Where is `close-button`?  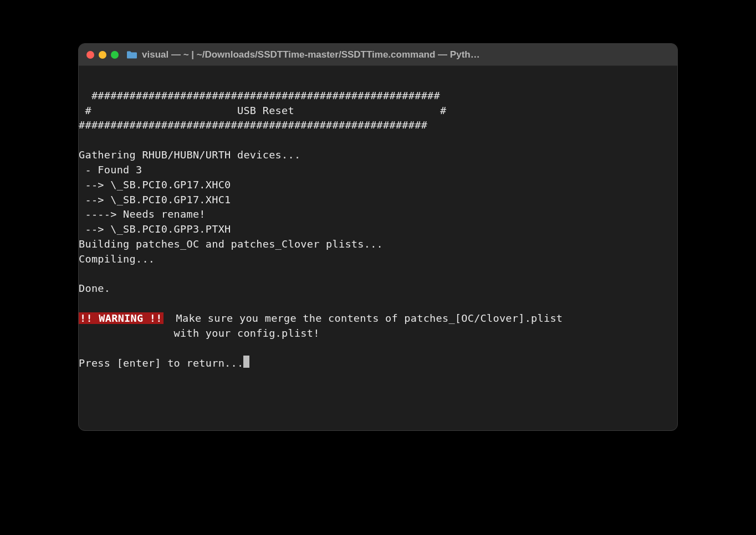
close-button is located at coordinates (90, 55).